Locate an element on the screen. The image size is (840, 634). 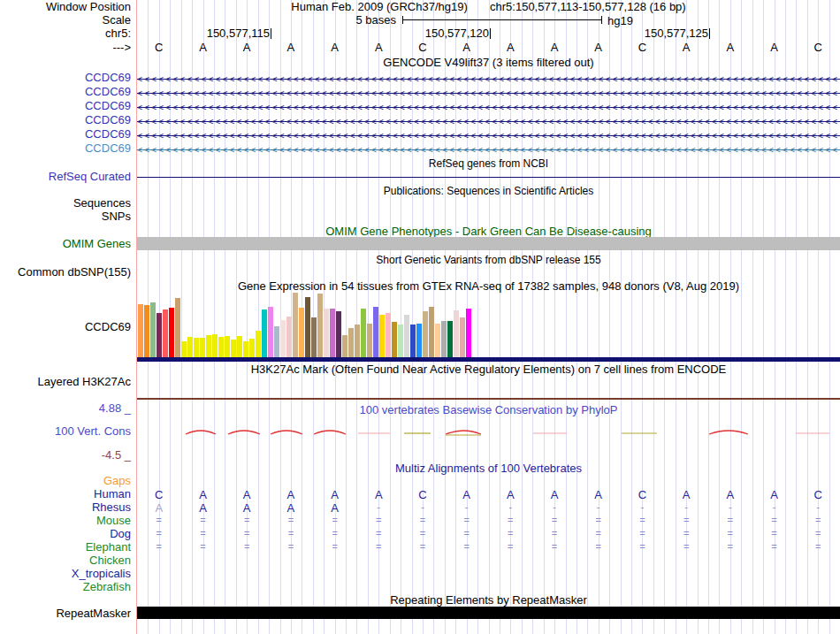
scale-label: Scale is located at coordinates (117, 20).